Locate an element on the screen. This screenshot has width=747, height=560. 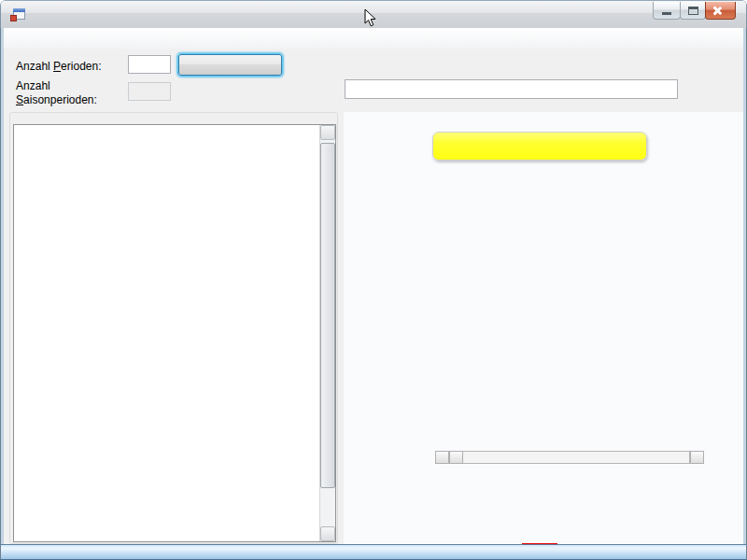
scroll-right-icon is located at coordinates (697, 457).